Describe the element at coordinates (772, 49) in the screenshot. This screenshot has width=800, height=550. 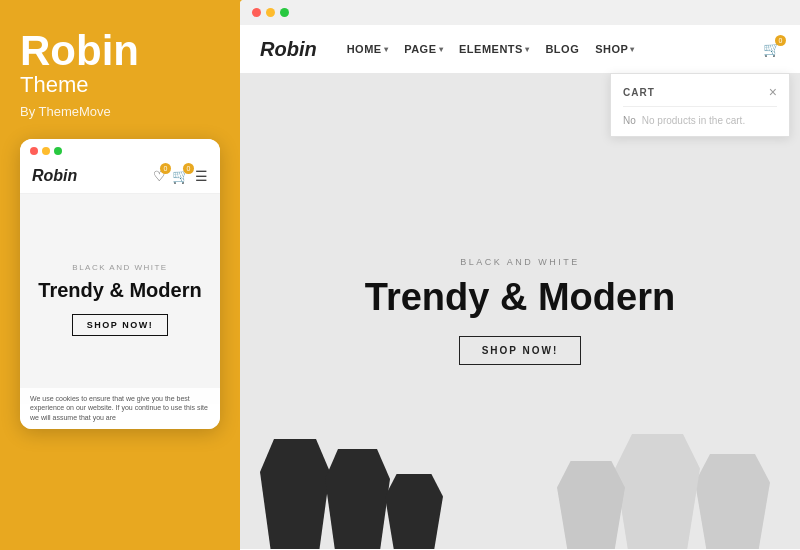
I see `nav-cart-icon: 🛒 0` at that location.